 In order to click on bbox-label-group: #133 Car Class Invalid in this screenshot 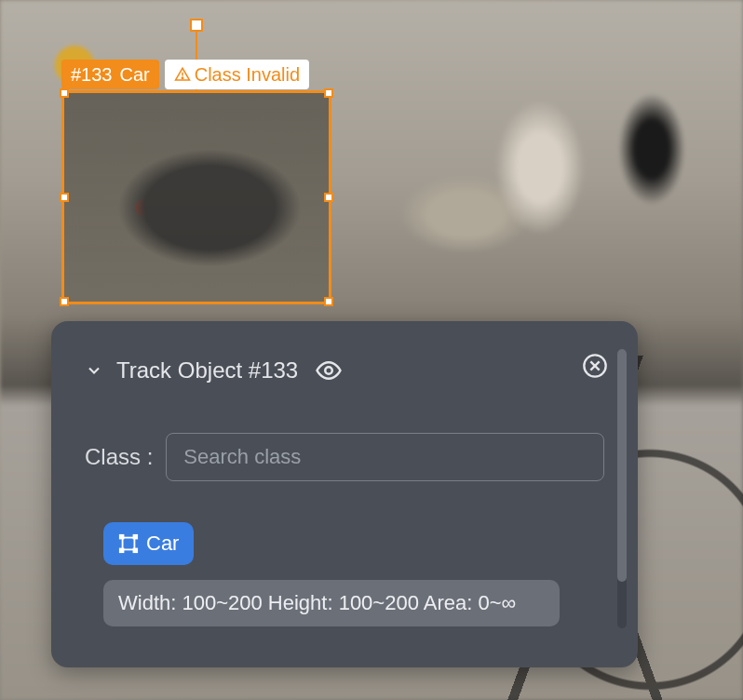, I will do `click(185, 74)`.